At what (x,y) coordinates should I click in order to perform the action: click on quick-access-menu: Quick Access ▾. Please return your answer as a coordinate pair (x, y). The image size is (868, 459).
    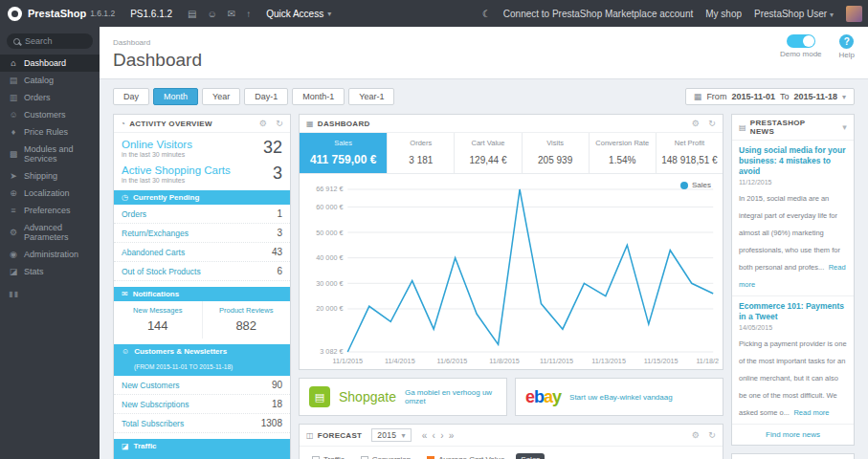
    Looking at the image, I should click on (299, 13).